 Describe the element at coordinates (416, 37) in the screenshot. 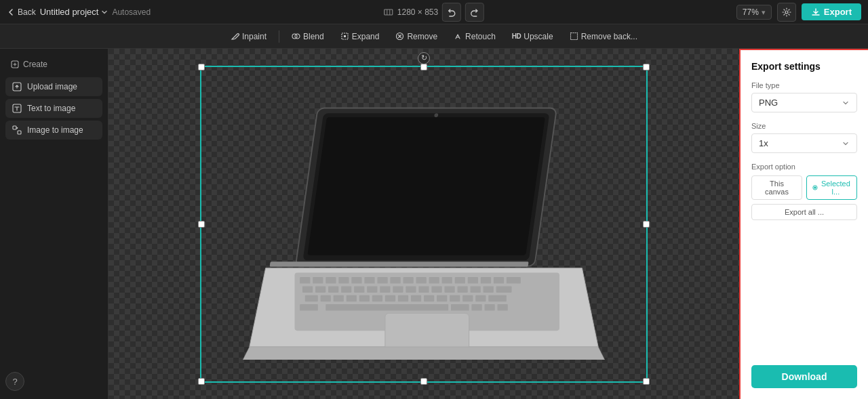

I see `remove-tool: Remove` at that location.